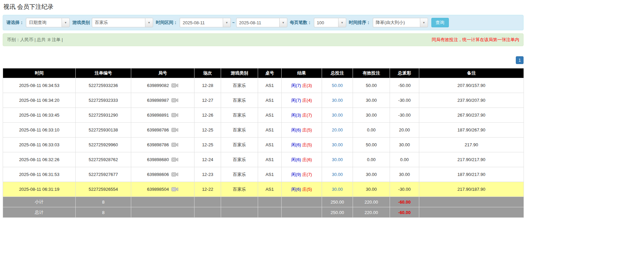  What do you see at coordinates (163, 100) in the screenshot?
I see `round-id-cell: 639898987` at bounding box center [163, 100].